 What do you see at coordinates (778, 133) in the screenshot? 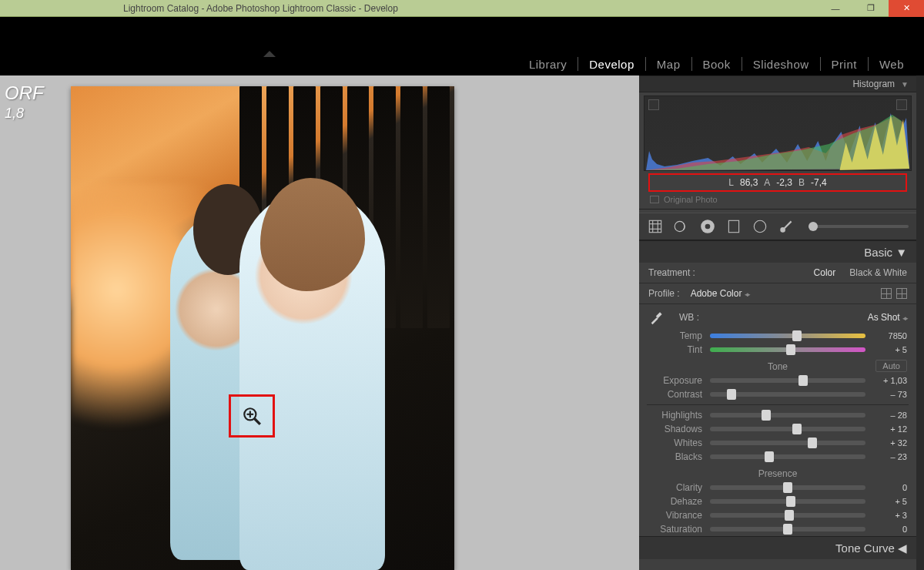
I see `histogram` at bounding box center [778, 133].